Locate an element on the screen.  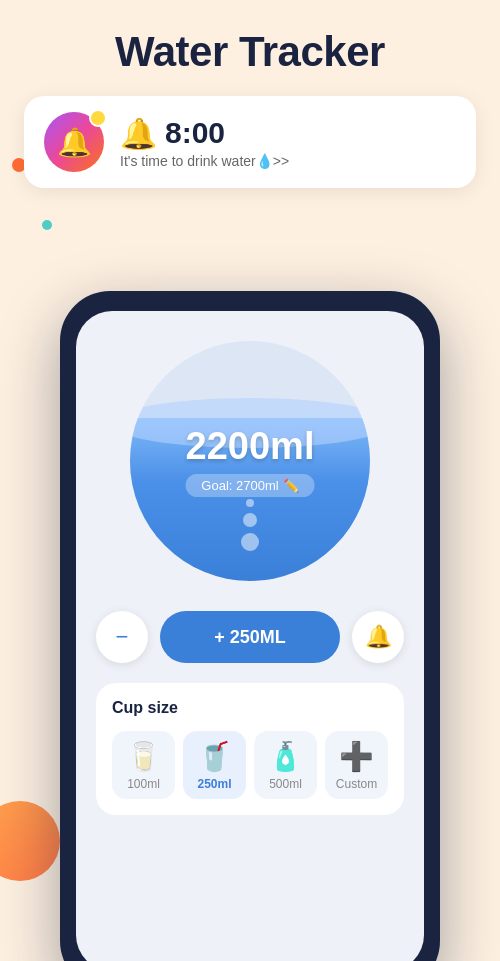
action-row: − + 250ML 🔔 is located at coordinates (250, 637).